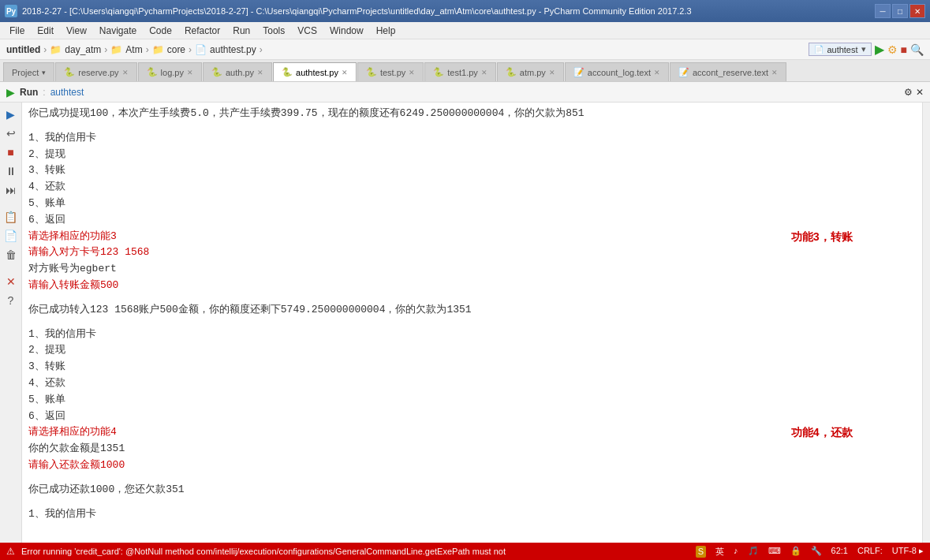 The height and width of the screenshot is (560, 930). What do you see at coordinates (161, 31) in the screenshot?
I see `menu-item-code: Code` at bounding box center [161, 31].